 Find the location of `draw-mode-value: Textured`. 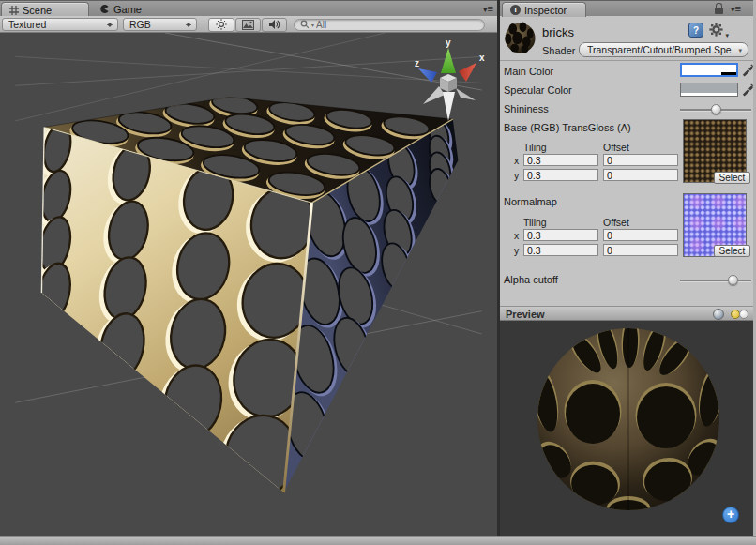

draw-mode-value: Textured is located at coordinates (27, 24).